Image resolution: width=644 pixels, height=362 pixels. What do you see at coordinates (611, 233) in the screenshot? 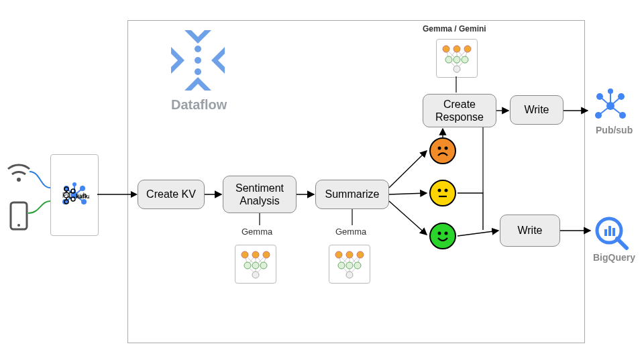
I see `bigquery-icon` at bounding box center [611, 233].